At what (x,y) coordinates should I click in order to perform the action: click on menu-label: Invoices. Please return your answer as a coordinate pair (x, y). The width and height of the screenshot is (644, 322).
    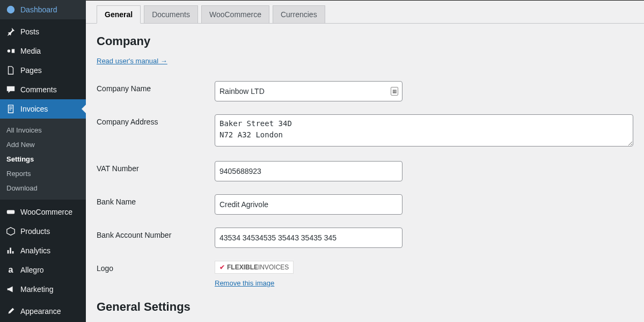
    Looking at the image, I should click on (34, 109).